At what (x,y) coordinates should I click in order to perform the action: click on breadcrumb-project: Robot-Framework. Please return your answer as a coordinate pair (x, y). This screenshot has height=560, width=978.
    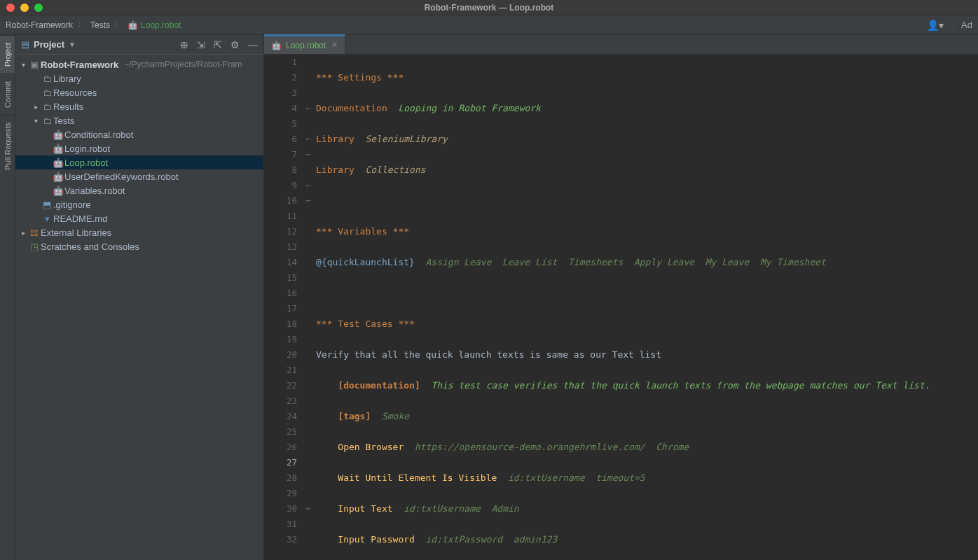
    Looking at the image, I should click on (39, 25).